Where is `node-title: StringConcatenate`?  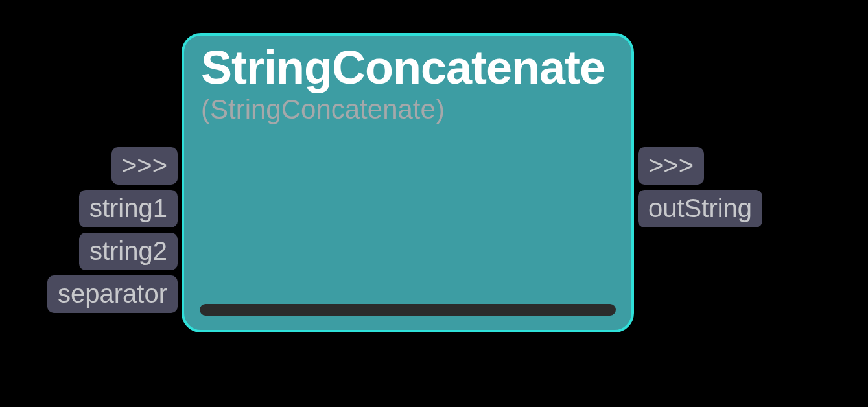 node-title: StringConcatenate is located at coordinates (408, 68).